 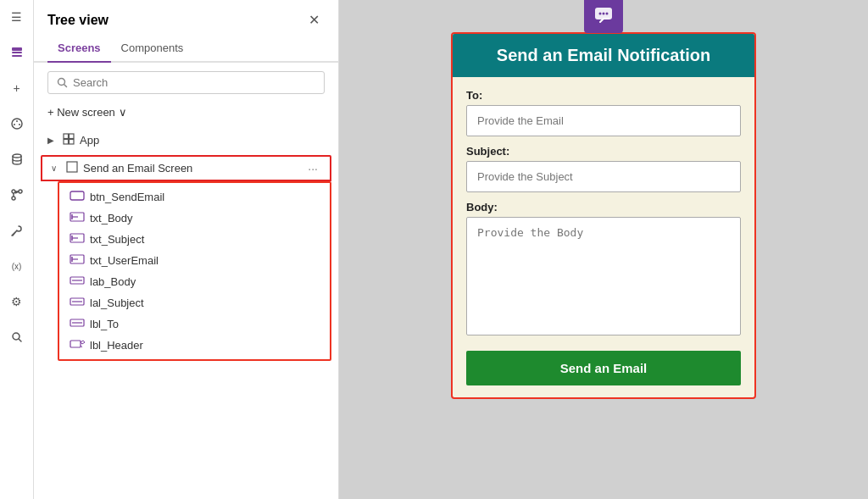 I want to click on subject-field-group: Subject:, so click(x=604, y=169).